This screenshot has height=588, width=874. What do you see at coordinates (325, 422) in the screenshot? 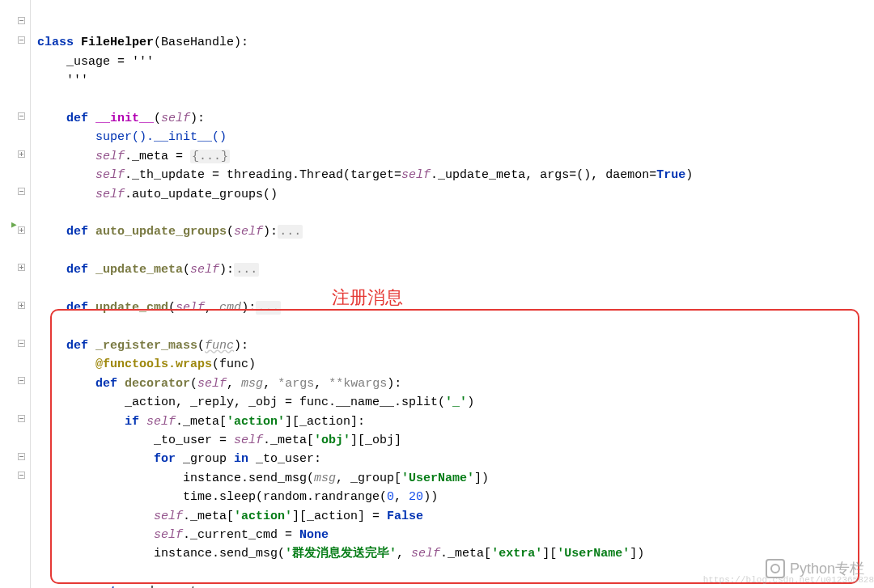
I see `text: ][_action]:` at bounding box center [325, 422].